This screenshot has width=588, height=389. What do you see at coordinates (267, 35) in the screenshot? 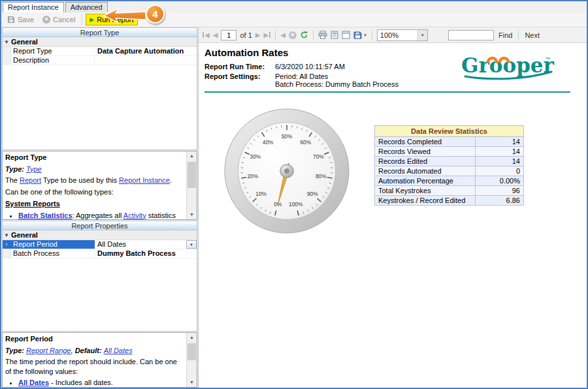
I see `last-page-icon: ▶` at bounding box center [267, 35].